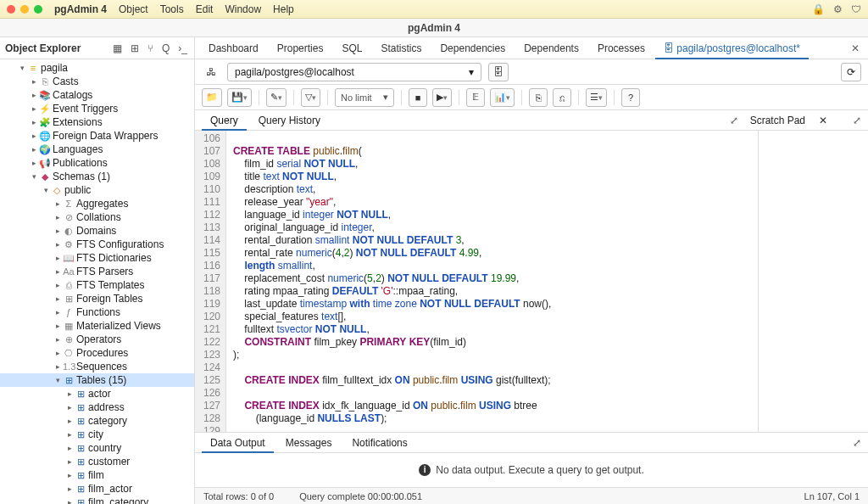 Image resolution: width=868 pixels, height=504 pixels. What do you see at coordinates (237, 443) in the screenshot?
I see `tab-data-output: Data Output` at bounding box center [237, 443].